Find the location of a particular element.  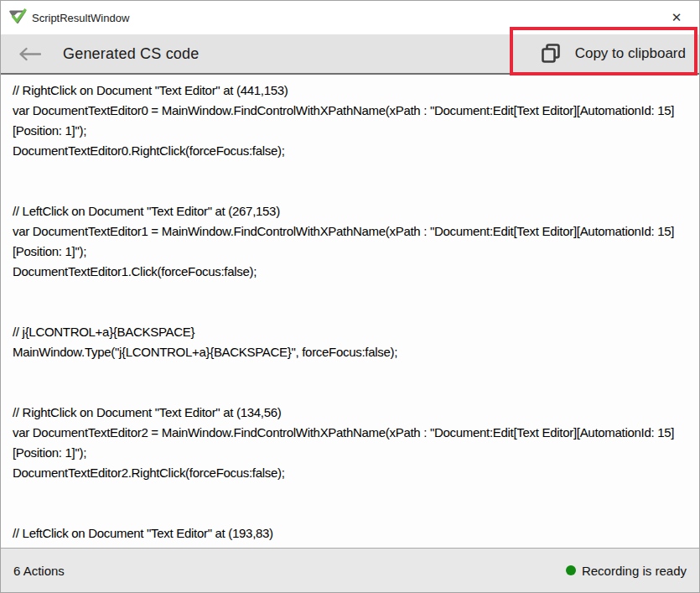

status-dot-icon is located at coordinates (571, 570).